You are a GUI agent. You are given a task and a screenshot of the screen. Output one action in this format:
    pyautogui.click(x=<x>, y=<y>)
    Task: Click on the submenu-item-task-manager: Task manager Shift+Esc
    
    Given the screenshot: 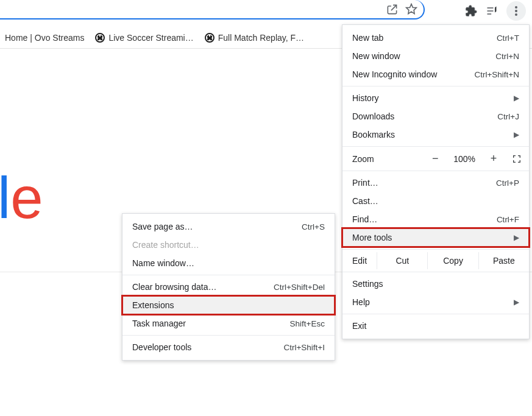 What is the action you would take?
    pyautogui.click(x=229, y=323)
    